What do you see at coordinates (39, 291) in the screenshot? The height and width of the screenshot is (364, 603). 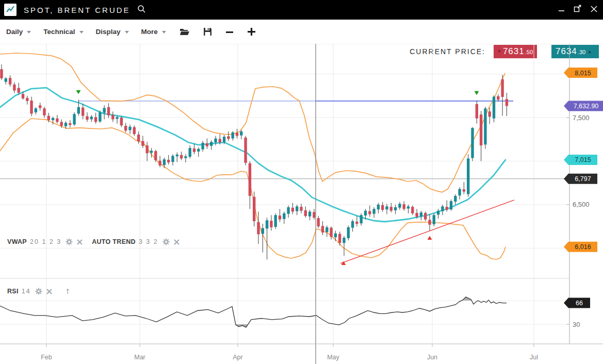 I see `rsi-settings-gear-icon` at bounding box center [39, 291].